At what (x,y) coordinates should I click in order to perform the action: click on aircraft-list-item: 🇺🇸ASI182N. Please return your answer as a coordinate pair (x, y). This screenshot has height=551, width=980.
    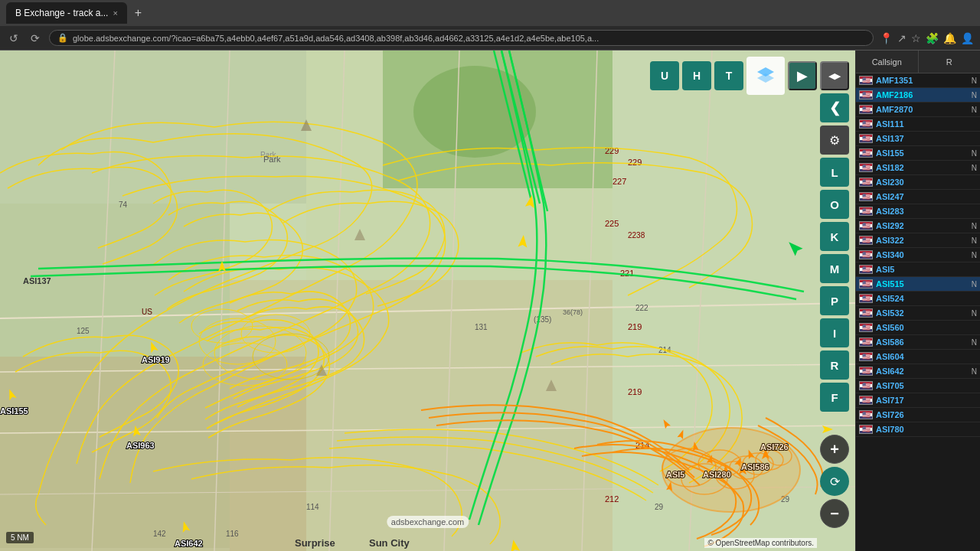
    Looking at the image, I should click on (918, 168).